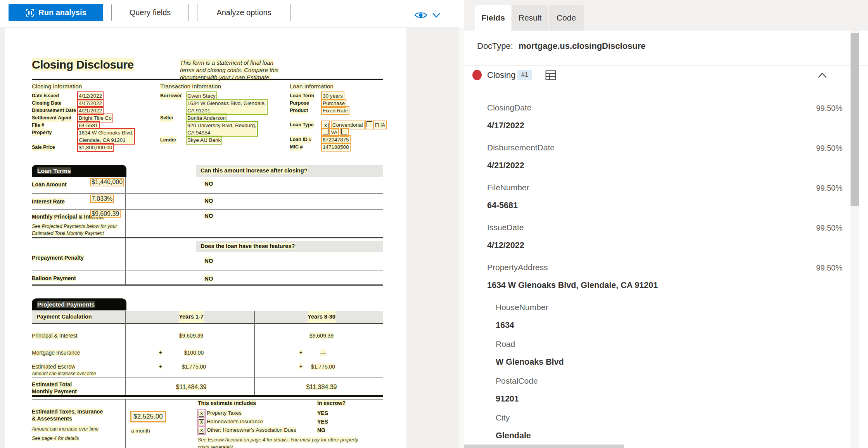 The image size is (868, 448). What do you see at coordinates (56, 12) in the screenshot?
I see `run-analysis-button: Run analysis` at bounding box center [56, 12].